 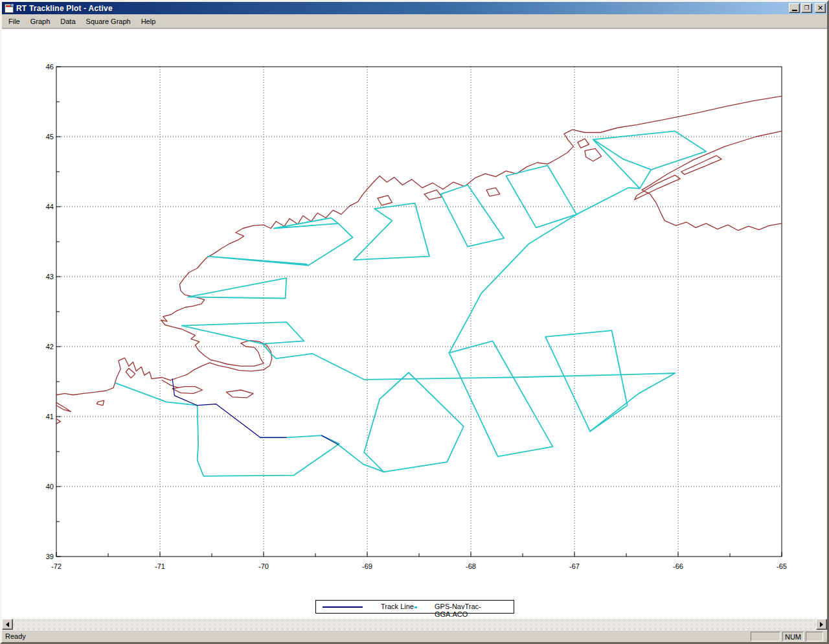 What do you see at coordinates (414, 606) in the screenshot?
I see `legend-box: Track Line GPS-NavTrac-GGA.ACO` at bounding box center [414, 606].